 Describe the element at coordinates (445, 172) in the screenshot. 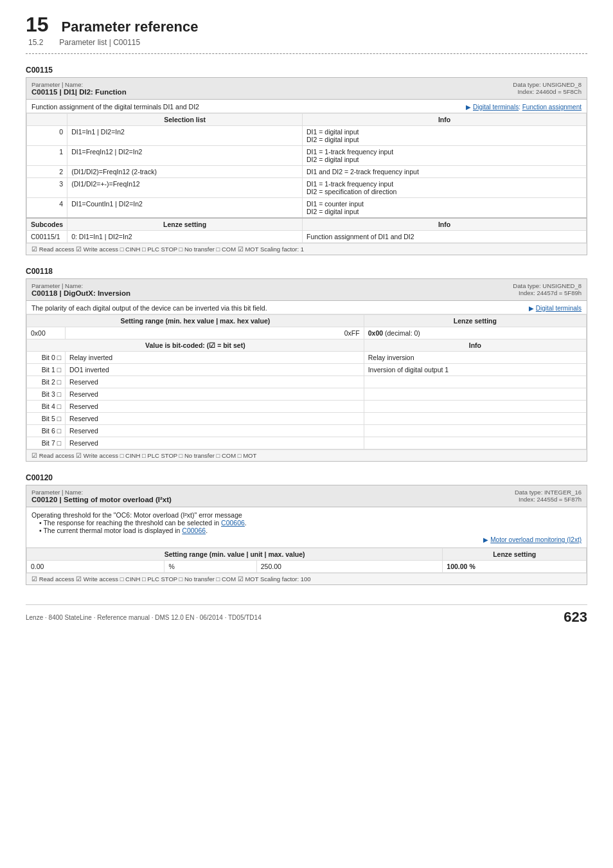

I see `row-info: DI1 and DI2 = 2-track frequency input` at that location.